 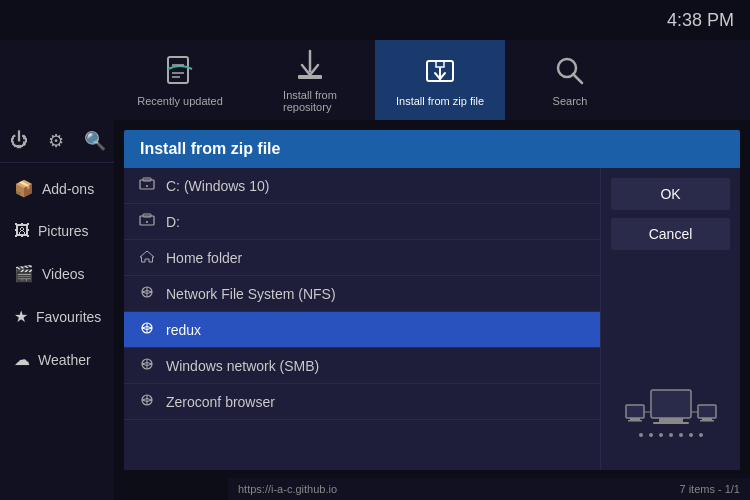 What do you see at coordinates (64, 231) in the screenshot?
I see `sidebar-item-pictures-label: Pictures` at bounding box center [64, 231].